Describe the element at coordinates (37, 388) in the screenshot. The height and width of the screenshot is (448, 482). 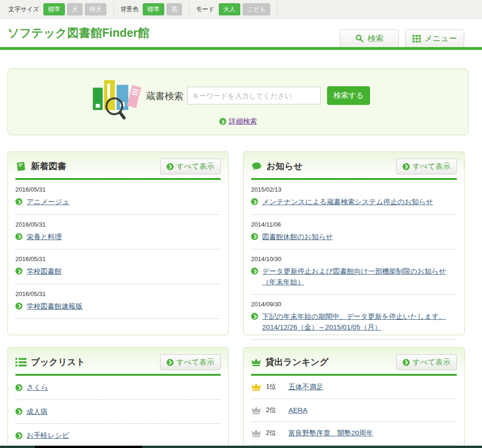
I see `item-link: さくら` at that location.